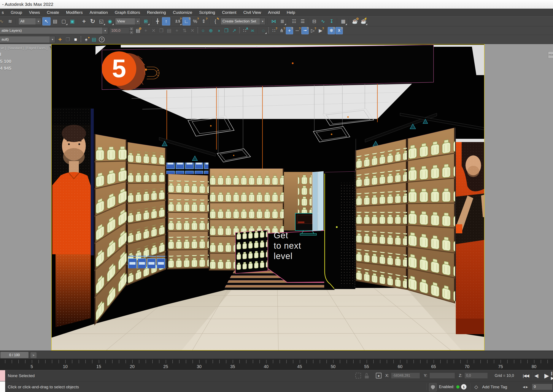 Image resolution: width=553 pixels, height=392 pixels. I want to click on enabled-count-badge: 1, so click(464, 387).